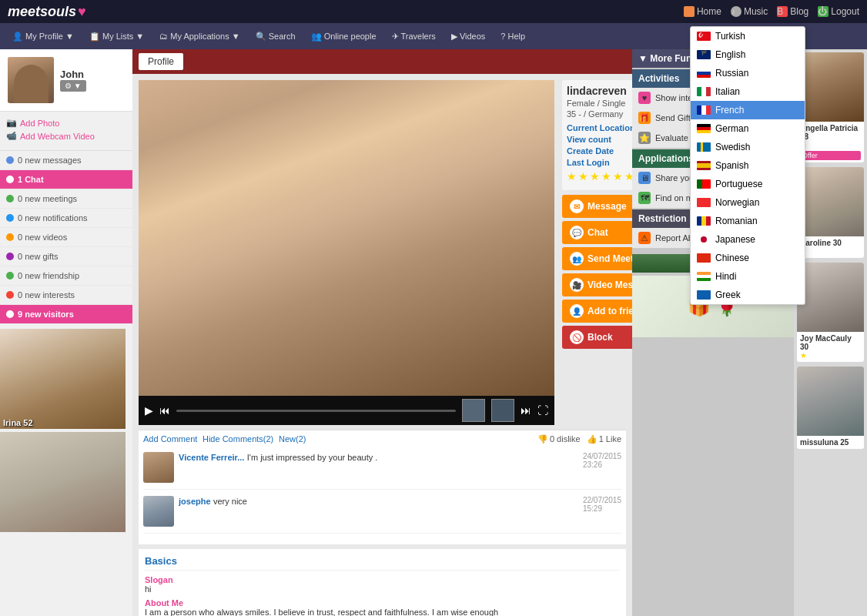 The height and width of the screenshot is (616, 867). Describe the element at coordinates (195, 501) in the screenshot. I see `comment-2-author: josephe` at that location.